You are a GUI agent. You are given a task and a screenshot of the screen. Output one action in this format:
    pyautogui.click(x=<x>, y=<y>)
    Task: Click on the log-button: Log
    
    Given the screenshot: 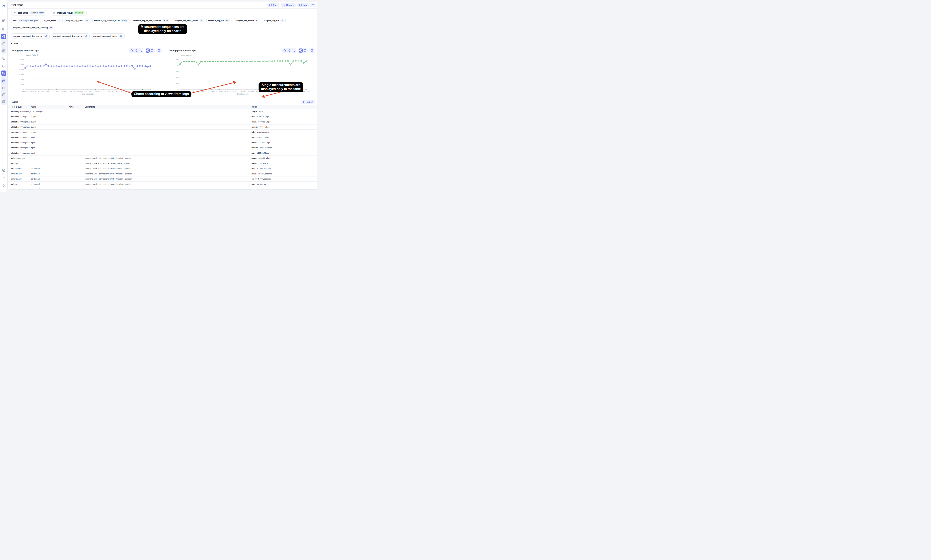 What is the action you would take?
    pyautogui.click(x=303, y=5)
    